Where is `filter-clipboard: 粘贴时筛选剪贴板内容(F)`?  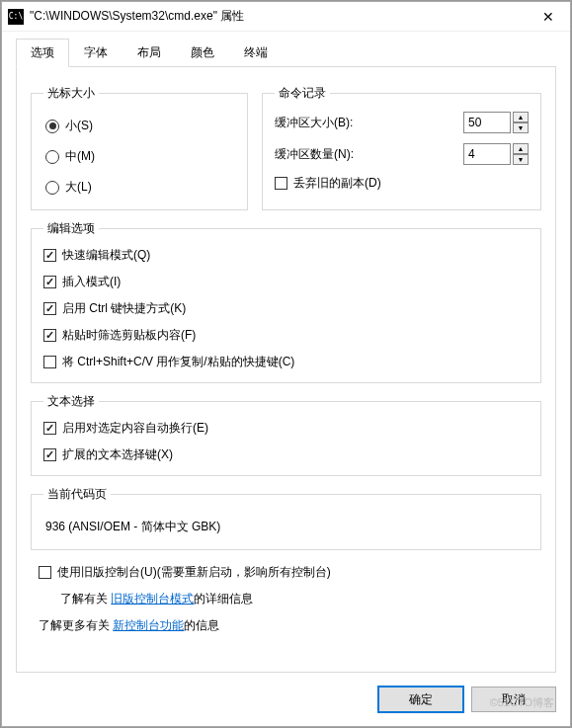 filter-clipboard: 粘贴时筛选剪贴板内容(F) is located at coordinates (286, 336).